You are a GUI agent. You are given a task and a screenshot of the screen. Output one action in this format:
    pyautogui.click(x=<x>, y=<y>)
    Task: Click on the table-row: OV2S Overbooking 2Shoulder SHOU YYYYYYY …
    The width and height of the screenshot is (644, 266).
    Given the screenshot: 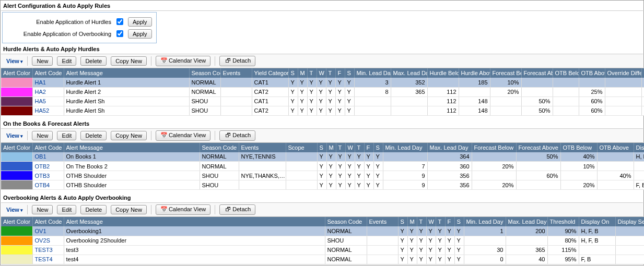 What is the action you would take?
    pyautogui.click(x=323, y=240)
    